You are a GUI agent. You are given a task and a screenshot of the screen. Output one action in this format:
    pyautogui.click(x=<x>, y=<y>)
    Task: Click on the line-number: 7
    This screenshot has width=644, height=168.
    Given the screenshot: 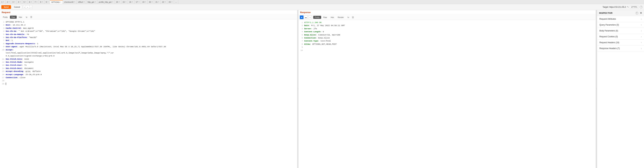 What is the action you would take?
    pyautogui.click(x=302, y=41)
    